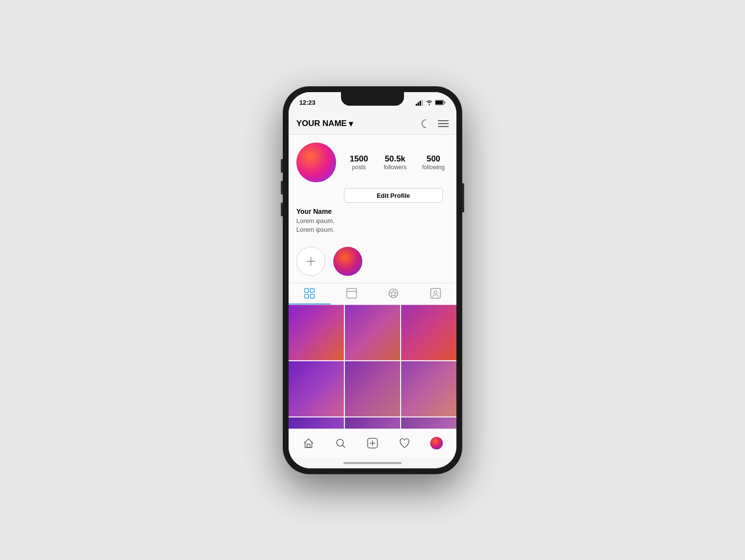 This screenshot has height=560, width=745. Describe the element at coordinates (436, 294) in the screenshot. I see `tab-igtv` at that location.